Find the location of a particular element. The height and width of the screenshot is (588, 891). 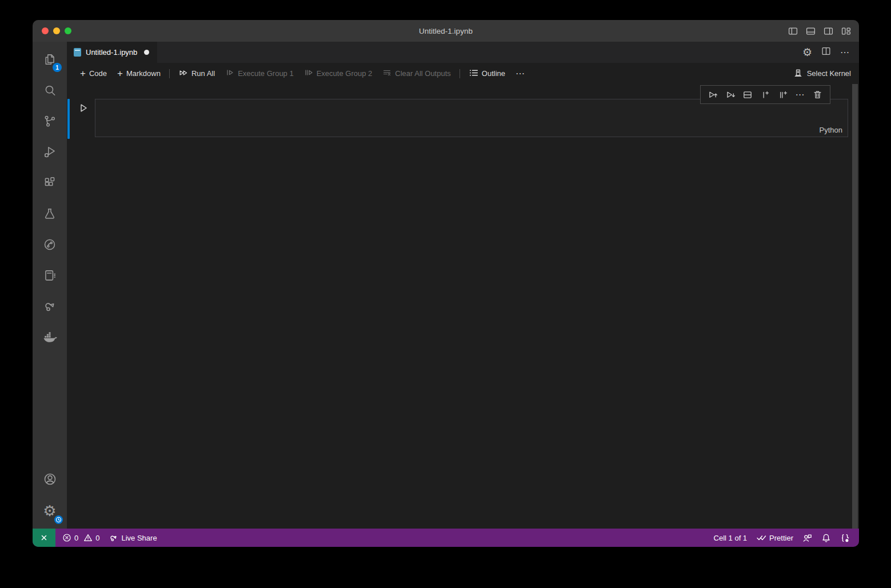

cell-more-actions-icon: ⋯ is located at coordinates (800, 95).